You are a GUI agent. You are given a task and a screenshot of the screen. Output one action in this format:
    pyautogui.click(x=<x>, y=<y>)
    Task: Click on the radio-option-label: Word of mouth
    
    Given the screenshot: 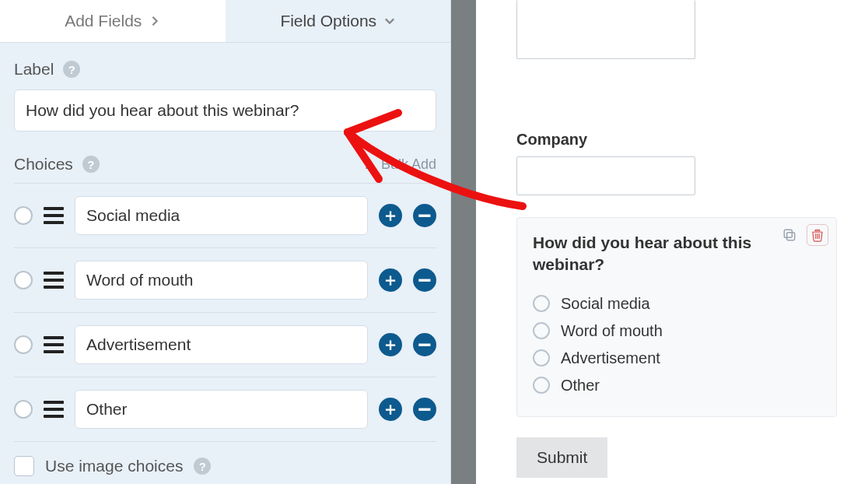 What is the action you would take?
    pyautogui.click(x=611, y=331)
    